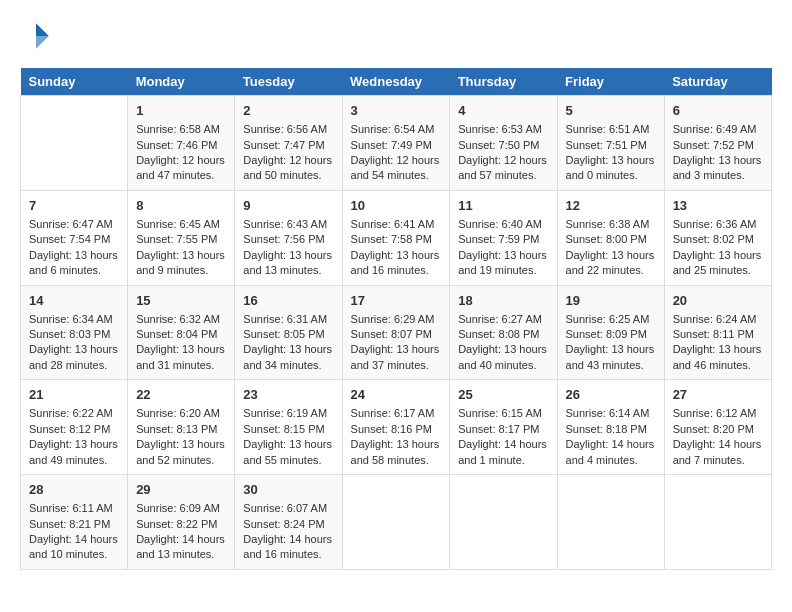 The image size is (792, 612). I want to click on calendar-cell: 29Sunrise: 6:09 AMSunset: 8:22 PMDayligh…, so click(182, 522).